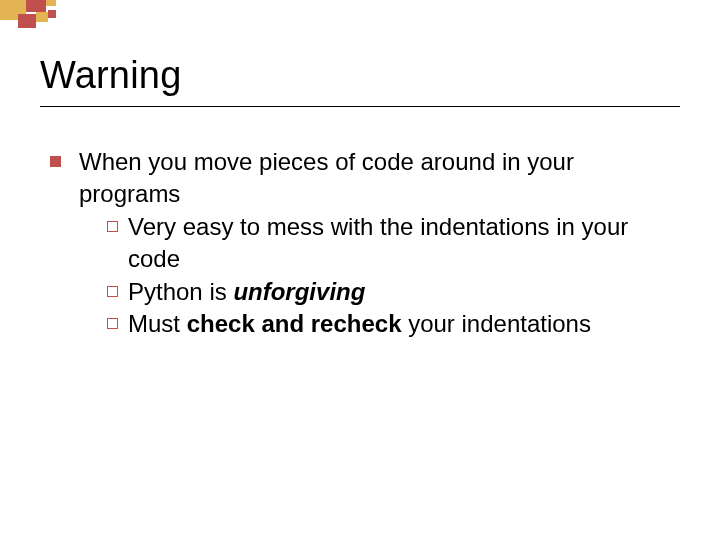 The width and height of the screenshot is (720, 540). I want to click on bullet-level2: Very easy to mess with the indentations …, so click(388, 244).